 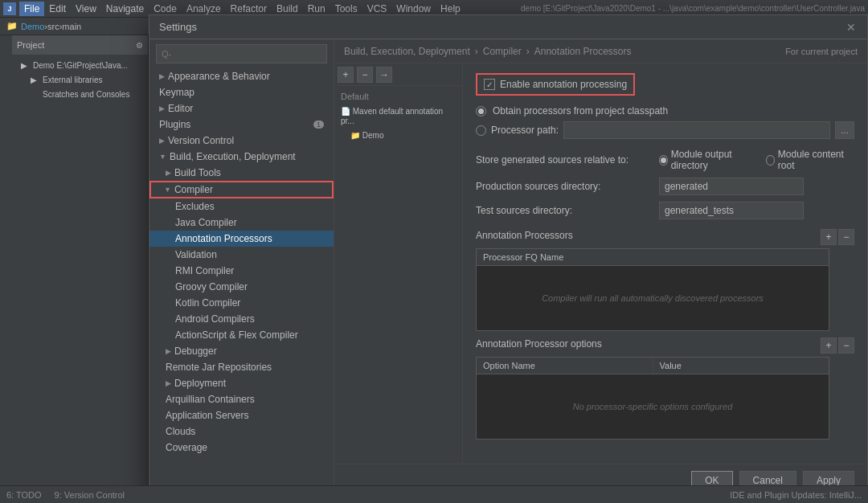 I want to click on nav-version-control: ▶ Version Control, so click(x=241, y=141).